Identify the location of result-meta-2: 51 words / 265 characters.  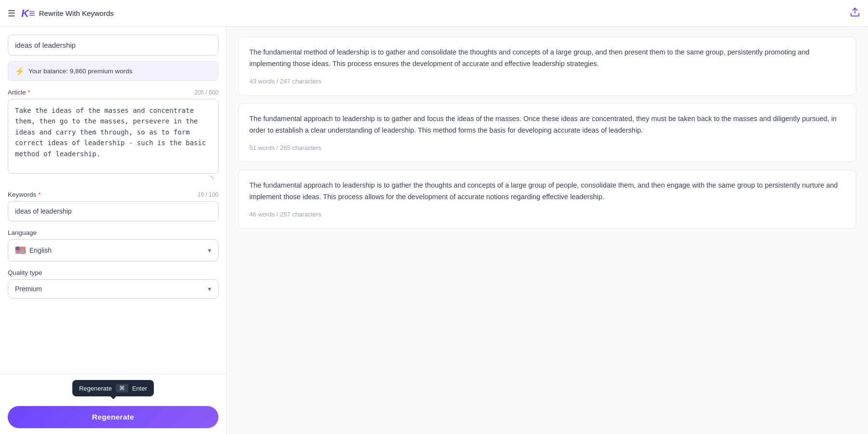
(285, 148).